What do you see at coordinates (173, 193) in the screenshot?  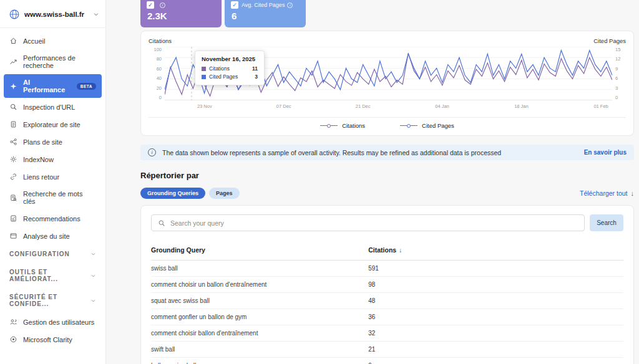 I see `tab-grounding-queries: Grounding Queries` at bounding box center [173, 193].